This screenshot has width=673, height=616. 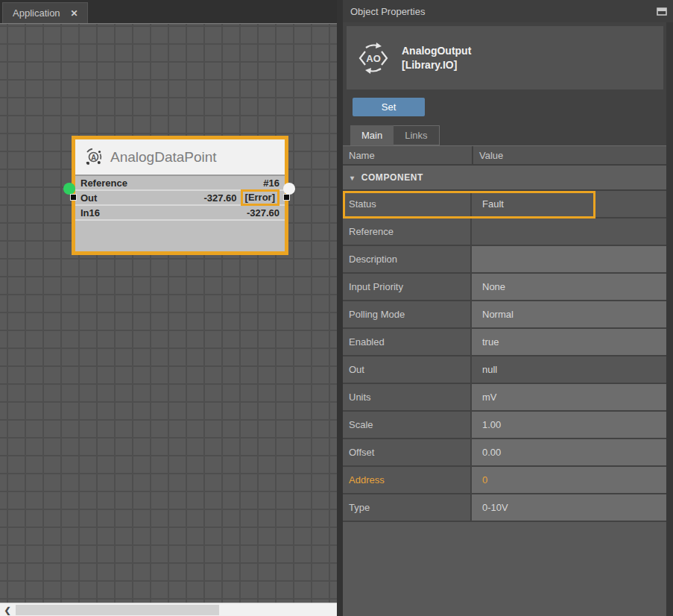 What do you see at coordinates (505, 233) in the screenshot?
I see `property-row-reference: Reference` at bounding box center [505, 233].